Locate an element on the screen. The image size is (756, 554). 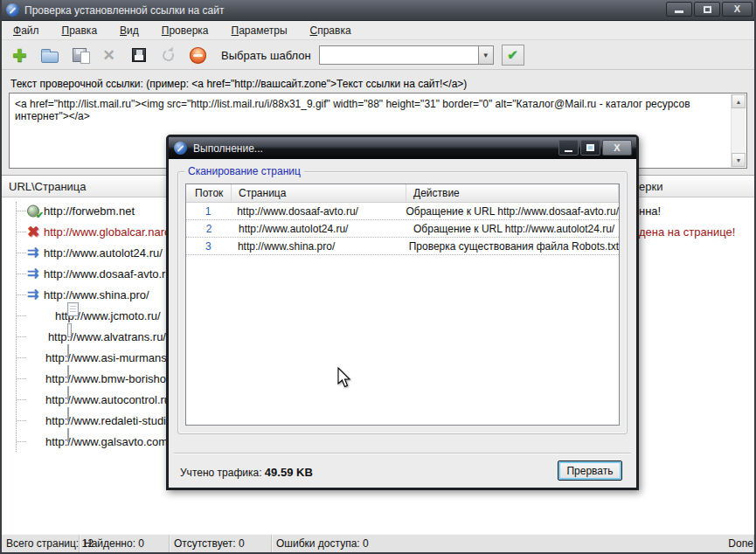
menu-item-options: Параметры is located at coordinates (260, 31).